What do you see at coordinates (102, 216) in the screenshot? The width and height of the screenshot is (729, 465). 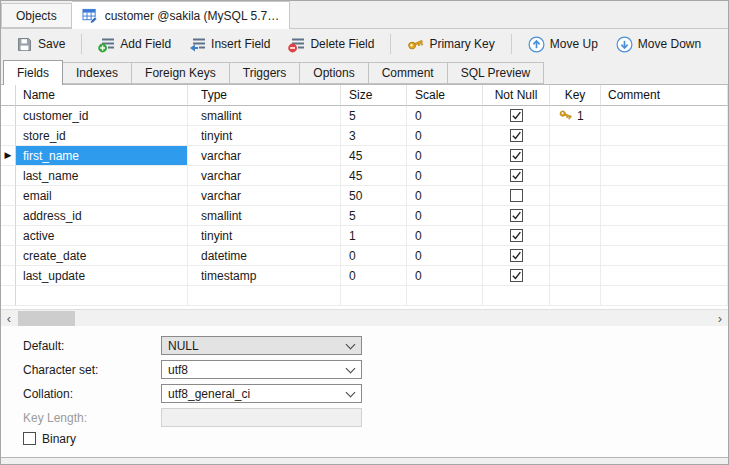 I see `field-name-cell: address_id` at bounding box center [102, 216].